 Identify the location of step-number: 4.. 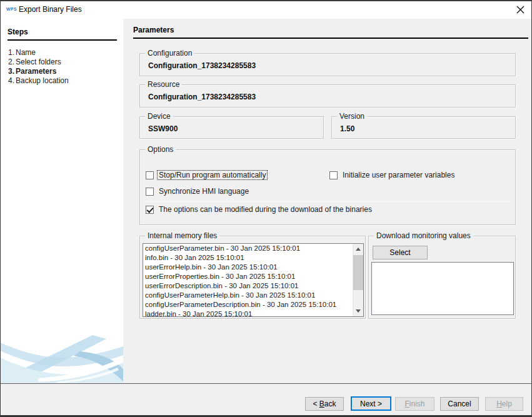
(8, 81).